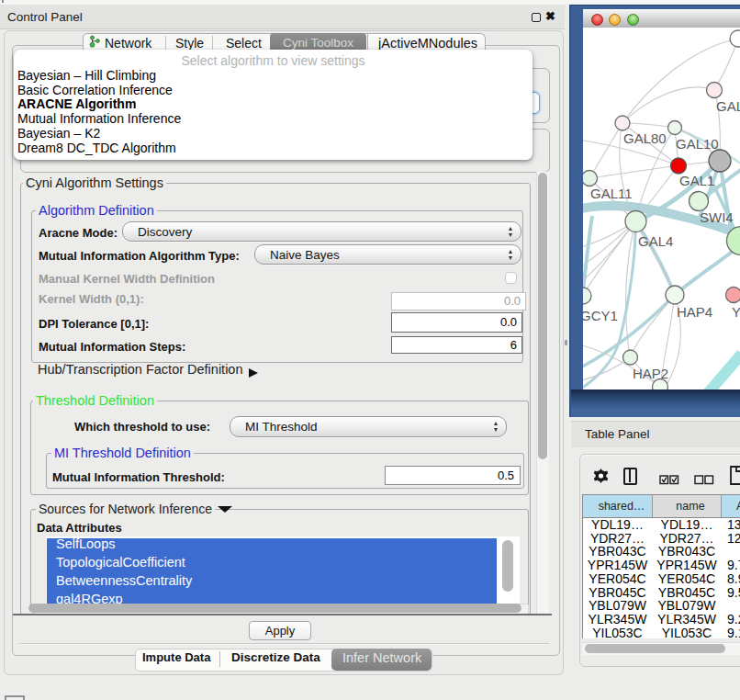  What do you see at coordinates (698, 143) in the screenshot?
I see `svg-text: GAL10` at bounding box center [698, 143].